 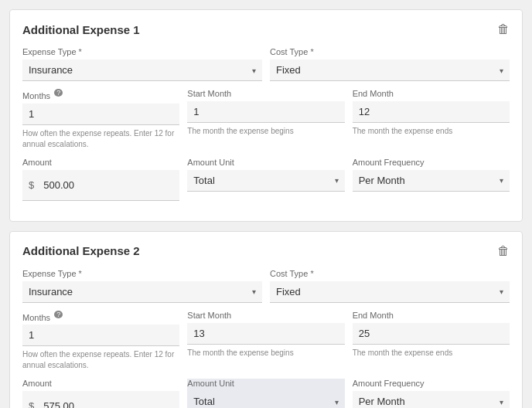 What do you see at coordinates (266, 131) in the screenshot?
I see `start-month-hint-1: The month the expense begins` at bounding box center [266, 131].